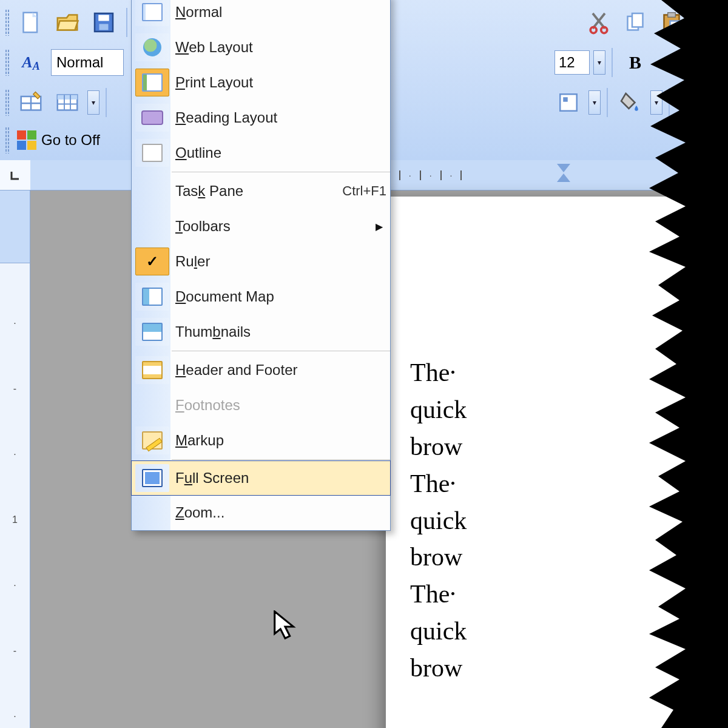  What do you see at coordinates (152, 47) in the screenshot?
I see `web-layout-icon` at bounding box center [152, 47].